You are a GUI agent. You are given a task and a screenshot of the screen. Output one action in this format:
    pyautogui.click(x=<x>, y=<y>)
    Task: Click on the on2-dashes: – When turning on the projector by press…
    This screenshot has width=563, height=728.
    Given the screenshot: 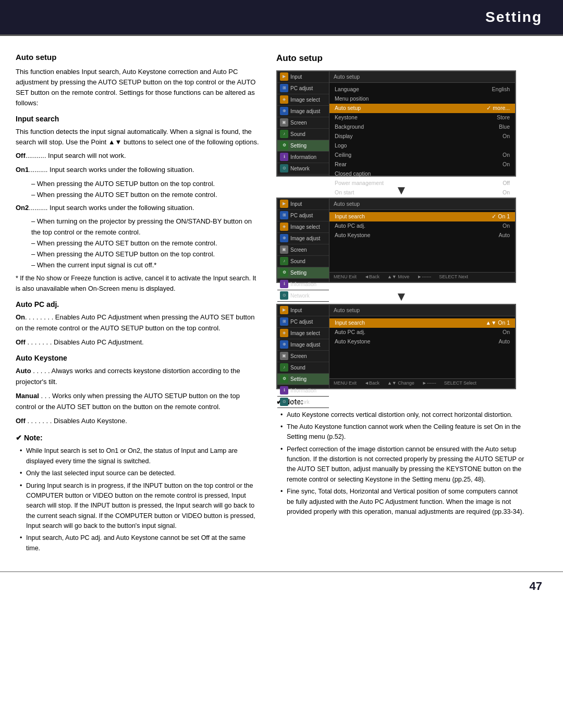 What is the action you would take?
    pyautogui.click(x=146, y=243)
    